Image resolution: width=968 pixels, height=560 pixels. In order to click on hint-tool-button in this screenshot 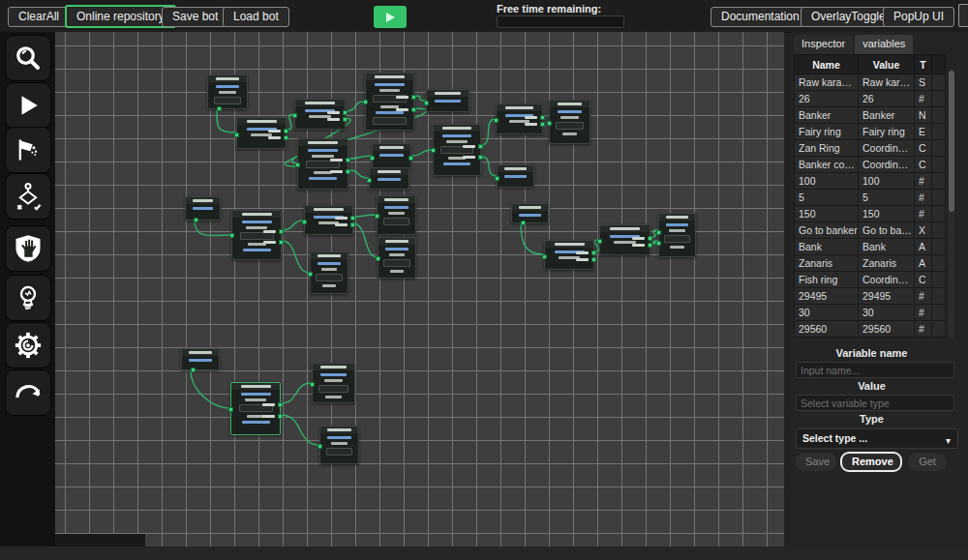, I will do `click(28, 298)`.